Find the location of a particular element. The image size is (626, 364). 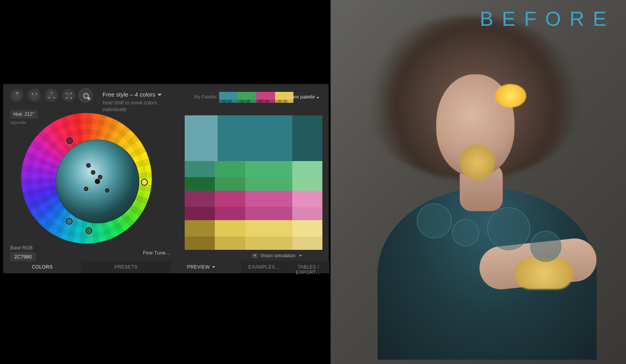

share-palette-button: Share palette▸ is located at coordinates (303, 97).